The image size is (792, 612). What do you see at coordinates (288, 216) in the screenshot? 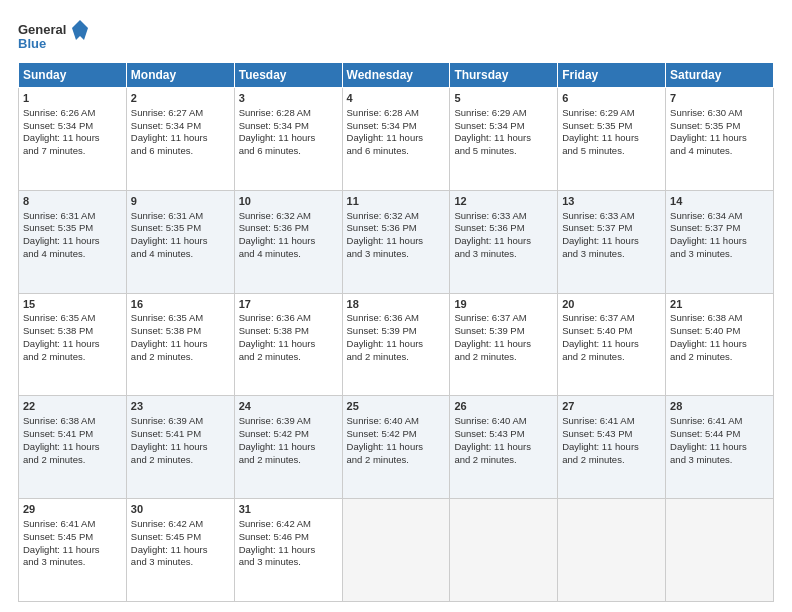
I see `day-info-line: Sunrise: 6:32 AM` at bounding box center [288, 216].